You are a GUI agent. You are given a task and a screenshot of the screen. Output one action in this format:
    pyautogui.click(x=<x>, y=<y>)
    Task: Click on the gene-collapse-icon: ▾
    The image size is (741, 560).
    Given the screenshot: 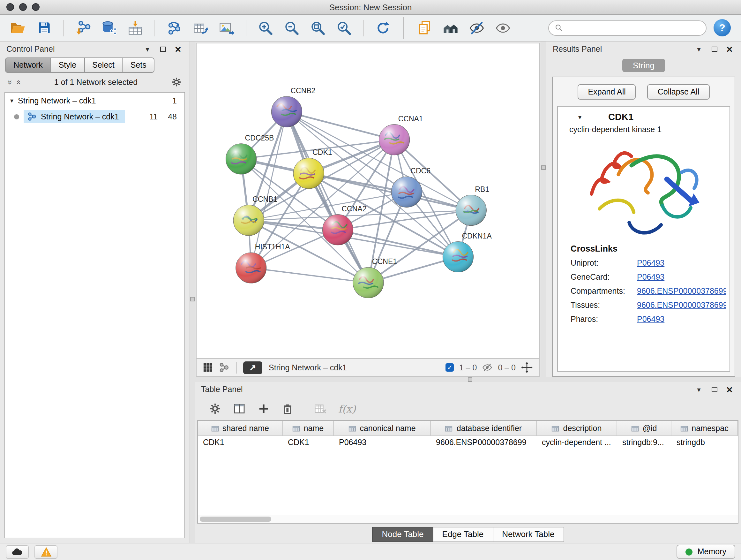 What is the action you would take?
    pyautogui.click(x=580, y=117)
    